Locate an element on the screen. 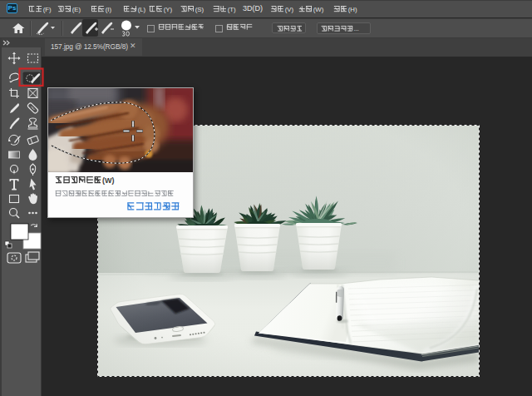  svg-text: (F) is located at coordinates (47, 10).